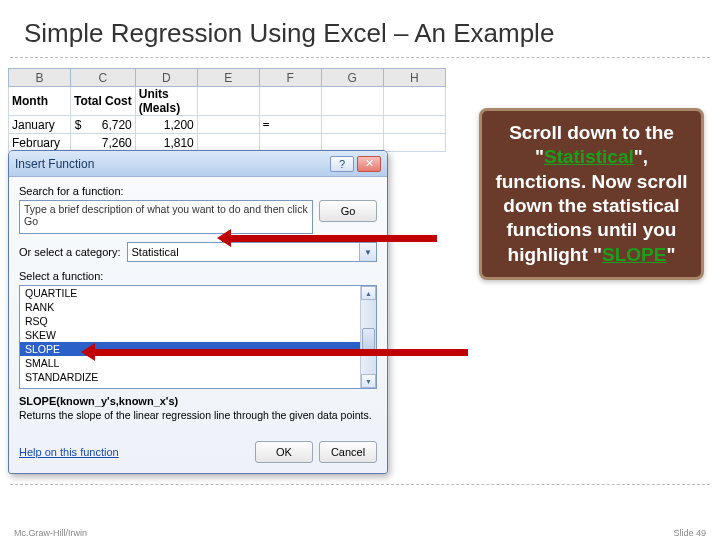 The image size is (720, 540). I want to click on table-row: February 7,260 1,810, so click(228, 143).